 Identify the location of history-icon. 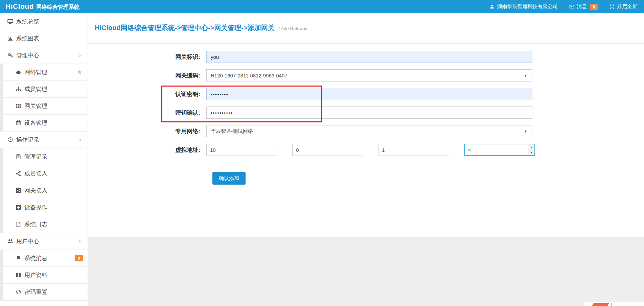
(10, 140).